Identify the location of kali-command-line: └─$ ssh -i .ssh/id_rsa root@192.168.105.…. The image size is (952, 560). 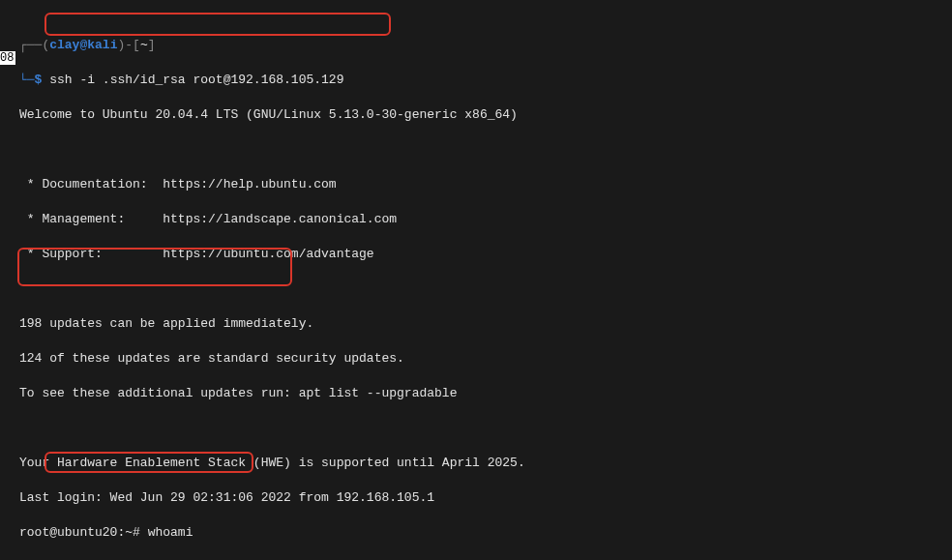
(476, 80).